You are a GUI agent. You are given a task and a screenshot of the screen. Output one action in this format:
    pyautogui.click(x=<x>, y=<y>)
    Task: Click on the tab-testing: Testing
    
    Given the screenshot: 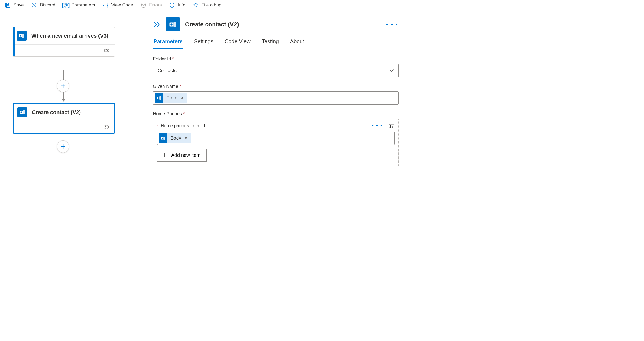 What is the action you would take?
    pyautogui.click(x=270, y=43)
    